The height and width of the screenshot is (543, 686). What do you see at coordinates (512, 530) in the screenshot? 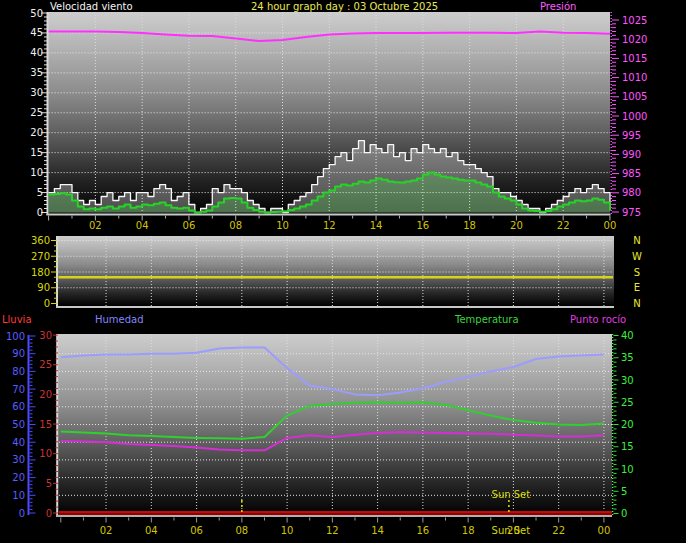
I see `sunset-axis-label: Sun Set` at bounding box center [512, 530].